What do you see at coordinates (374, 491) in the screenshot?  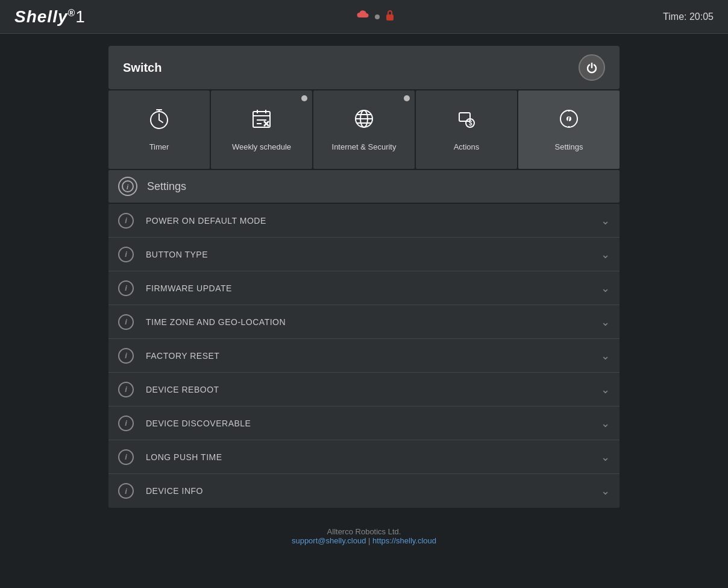 I see `settings-label-device-info: DEVICE INFO` at bounding box center [374, 491].